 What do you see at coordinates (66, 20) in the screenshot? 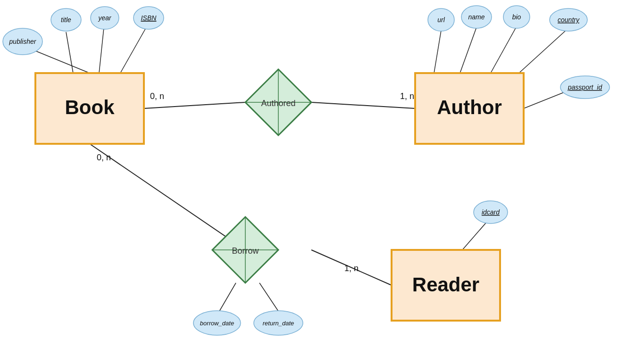
I see `attr-book-title-label: title` at bounding box center [66, 20].